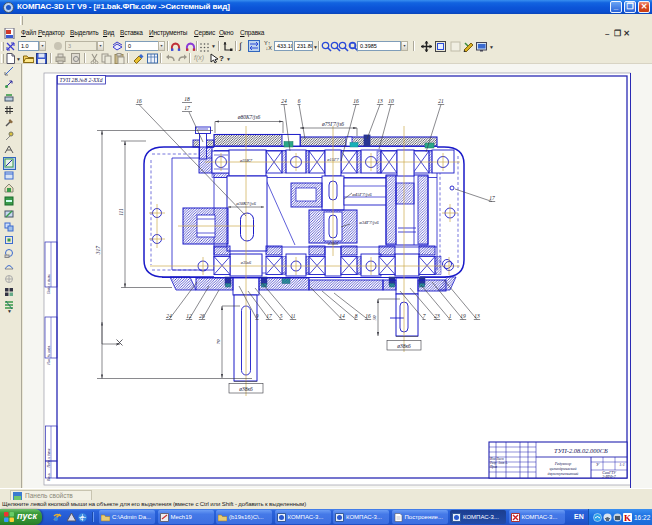  What do you see at coordinates (98, 251) in the screenshot?
I see `svg-text: 317` at bounding box center [98, 251].